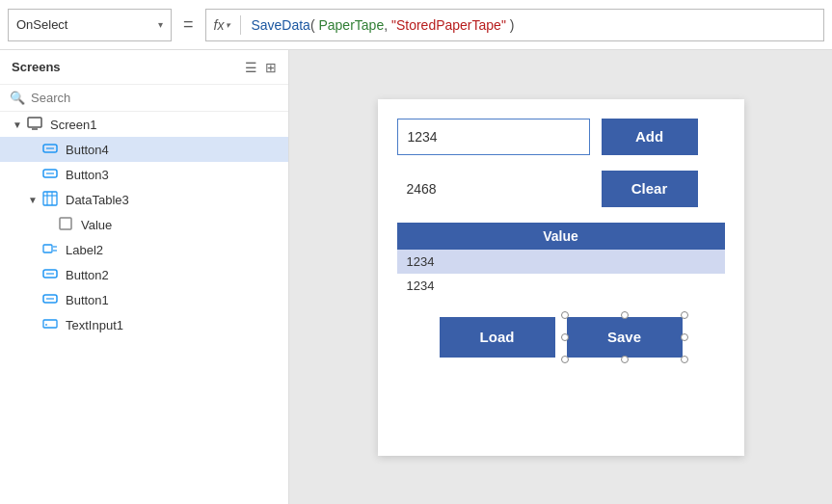  I want to click on sidebar-view-controls: ☰ ⊞, so click(260, 67).